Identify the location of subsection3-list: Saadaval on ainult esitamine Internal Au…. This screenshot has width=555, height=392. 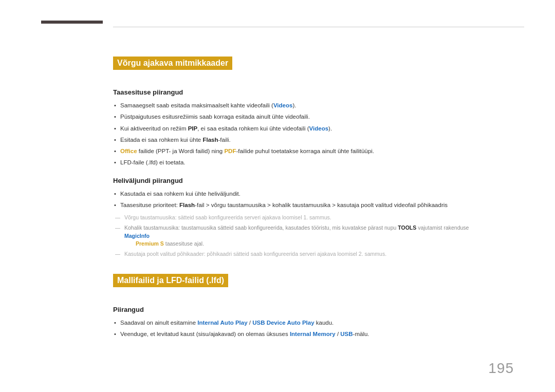
(298, 329).